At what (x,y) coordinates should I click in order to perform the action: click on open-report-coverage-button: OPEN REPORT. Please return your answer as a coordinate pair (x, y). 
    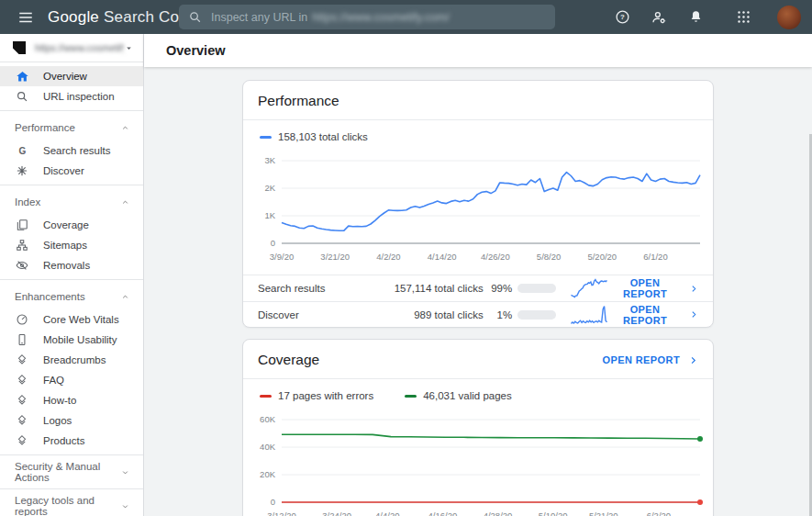
    Looking at the image, I should click on (651, 360).